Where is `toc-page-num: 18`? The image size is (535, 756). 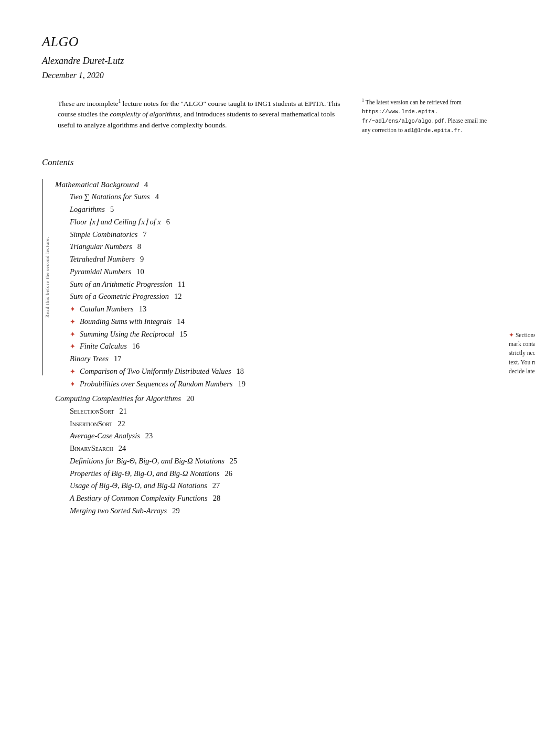 toc-page-num: 18 is located at coordinates (240, 372).